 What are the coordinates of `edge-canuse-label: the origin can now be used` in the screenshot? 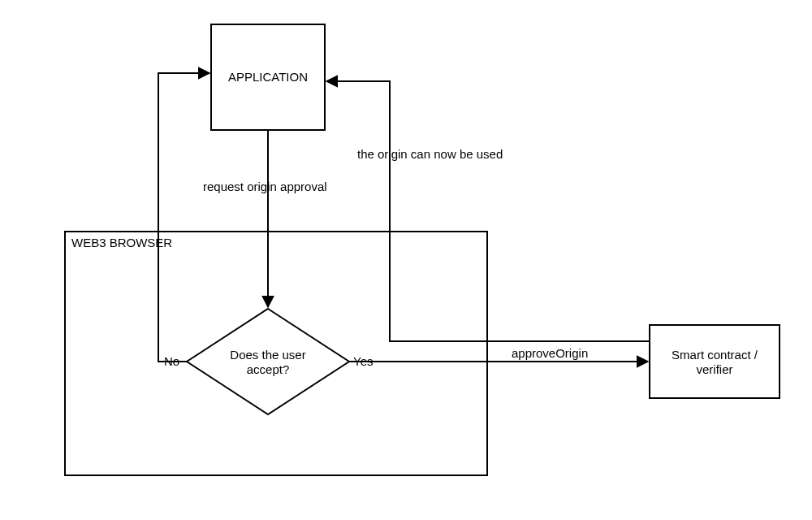 It's located at (430, 154).